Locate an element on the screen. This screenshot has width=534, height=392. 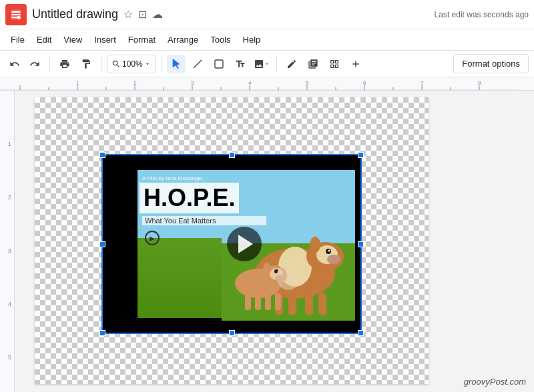
watermark: groovyPost.com is located at coordinates (495, 381).